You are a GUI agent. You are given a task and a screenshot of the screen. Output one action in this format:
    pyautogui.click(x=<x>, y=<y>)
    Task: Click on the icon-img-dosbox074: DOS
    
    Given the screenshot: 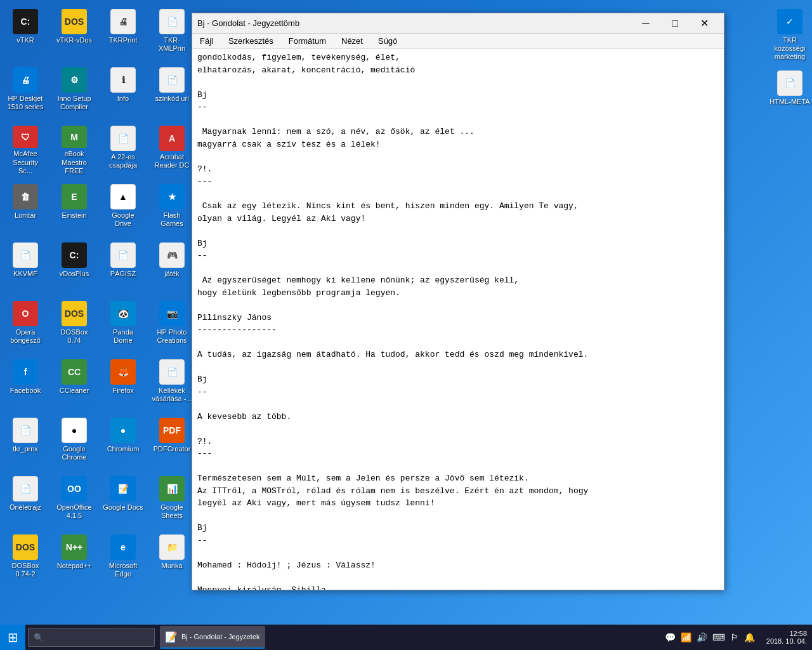 What is the action you would take?
    pyautogui.click(x=74, y=314)
    